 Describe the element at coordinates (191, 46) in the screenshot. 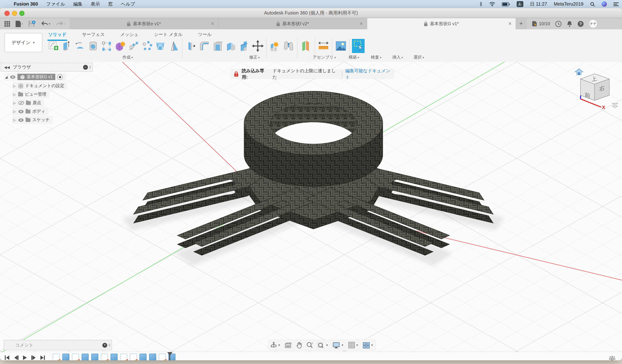

I see `press-pull-icon` at that location.